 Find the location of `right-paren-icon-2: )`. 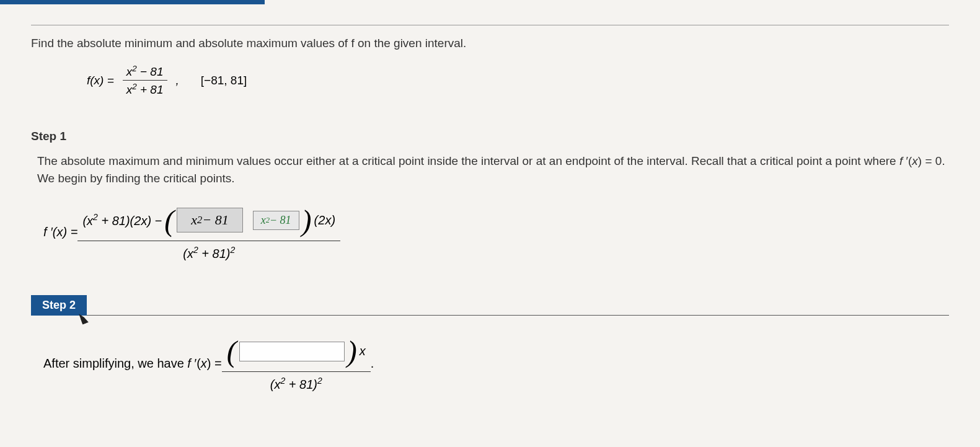

right-paren-icon-2: ) is located at coordinates (352, 351).